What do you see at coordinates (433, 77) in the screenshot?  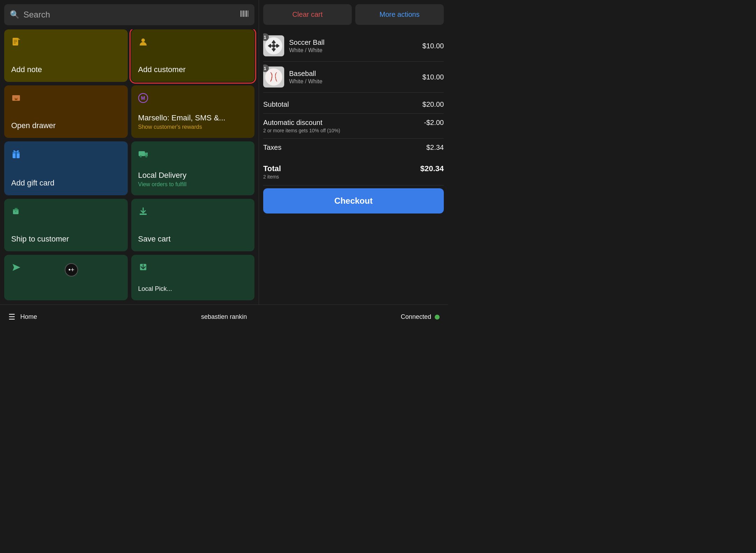 I see `item-price-baseball: $10.00` at bounding box center [433, 77].